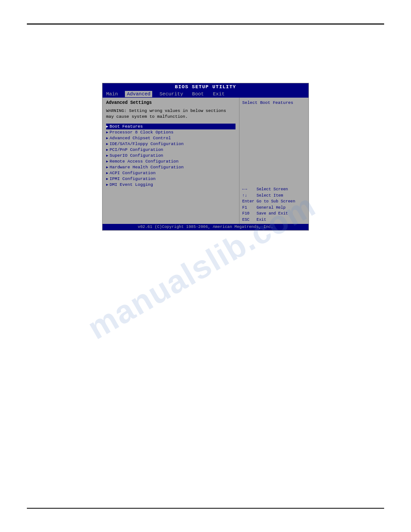  I want to click on warning-line1: WARNING: Setting wrong values in below s…, so click(166, 111).